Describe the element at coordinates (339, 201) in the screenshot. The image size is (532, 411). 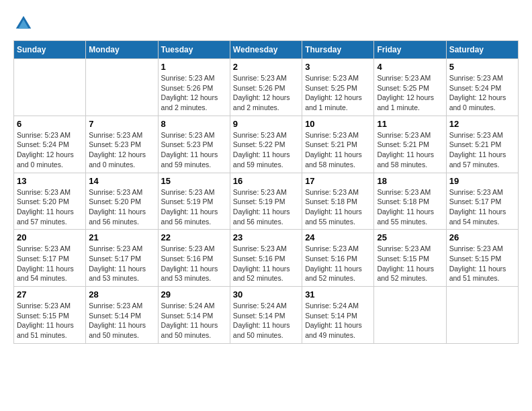
I see `calendar-cell: 17Sunrise: 5:23 AMSunset: 5:18 PMDayligh…` at that location.